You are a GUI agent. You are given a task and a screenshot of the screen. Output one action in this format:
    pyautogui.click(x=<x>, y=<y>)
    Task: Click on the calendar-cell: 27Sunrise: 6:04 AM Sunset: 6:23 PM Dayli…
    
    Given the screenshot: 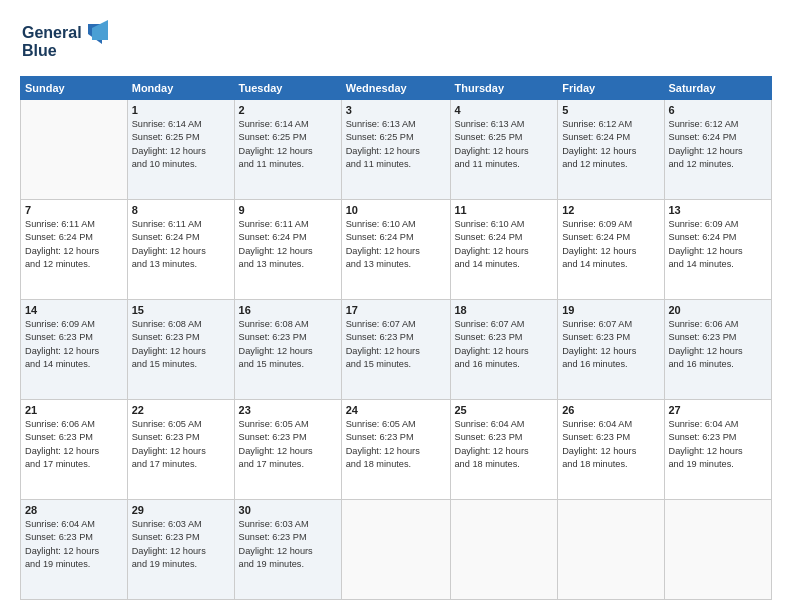 What is the action you would take?
    pyautogui.click(x=718, y=450)
    